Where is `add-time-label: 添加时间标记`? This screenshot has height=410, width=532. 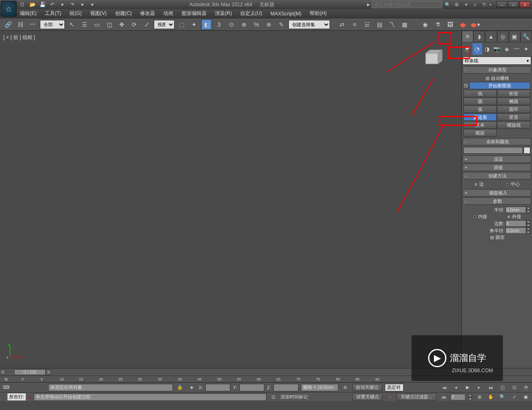
add-time-label: 添加时间标记 is located at coordinates (294, 397).